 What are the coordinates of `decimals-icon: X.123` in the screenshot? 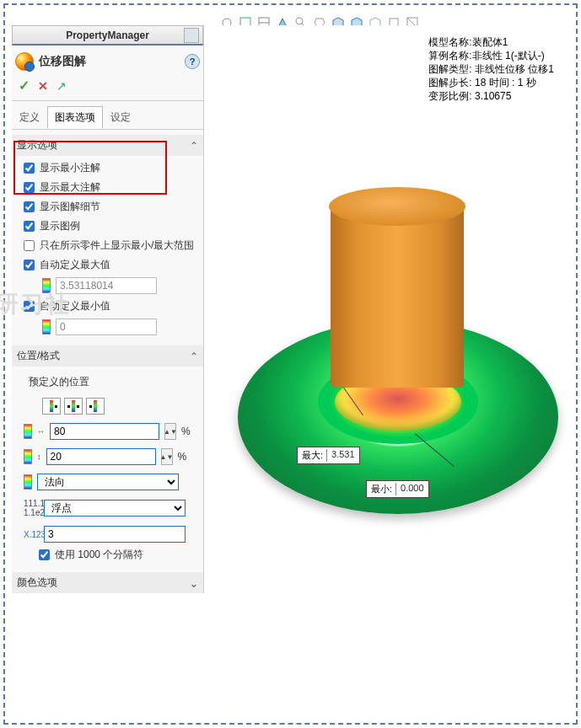 It's located at (31, 534).